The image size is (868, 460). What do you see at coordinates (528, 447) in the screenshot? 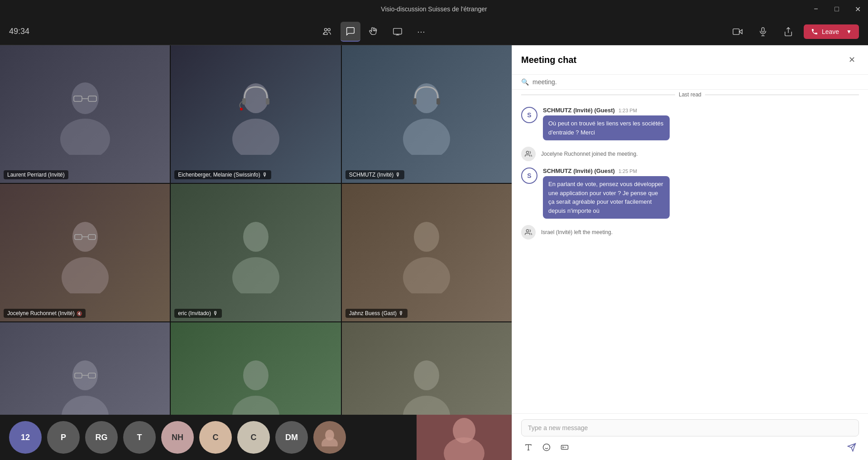
I see `format-button` at bounding box center [528, 447].